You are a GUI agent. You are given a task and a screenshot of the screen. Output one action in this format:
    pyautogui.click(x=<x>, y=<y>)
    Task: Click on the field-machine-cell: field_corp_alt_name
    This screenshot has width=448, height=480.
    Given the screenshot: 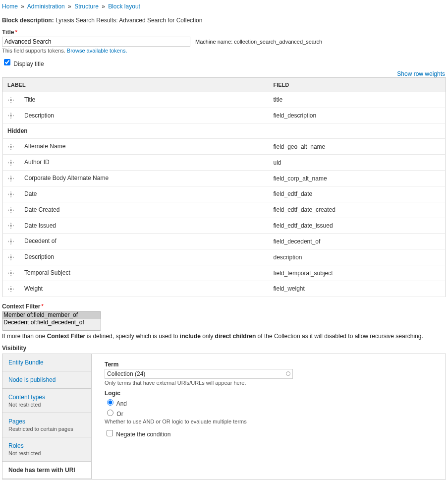 What is the action you would take?
    pyautogui.click(x=357, y=179)
    